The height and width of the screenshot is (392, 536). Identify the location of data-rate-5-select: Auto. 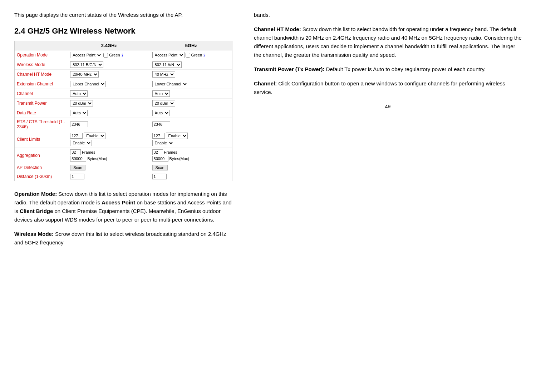
(161, 113).